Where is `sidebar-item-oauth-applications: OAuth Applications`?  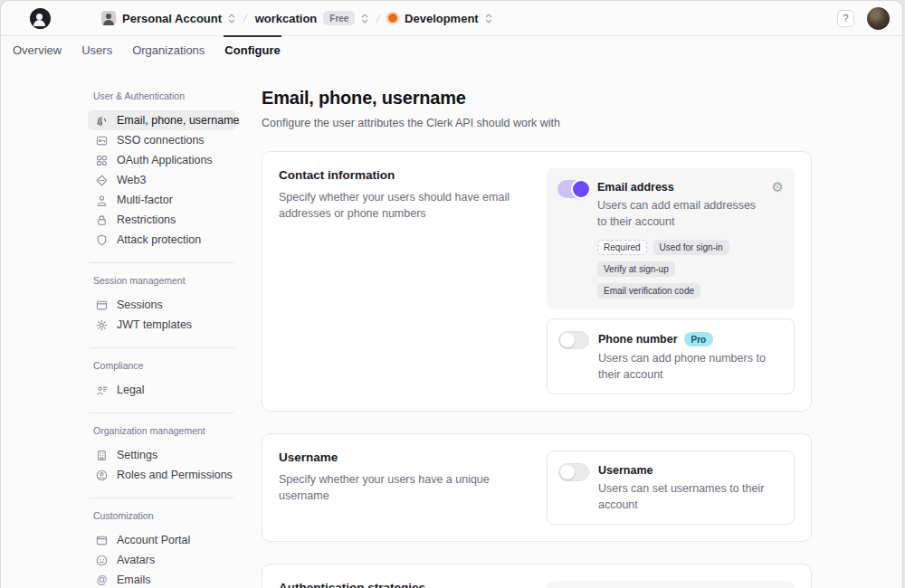
sidebar-item-oauth-applications: OAuth Applications is located at coordinates (162, 160).